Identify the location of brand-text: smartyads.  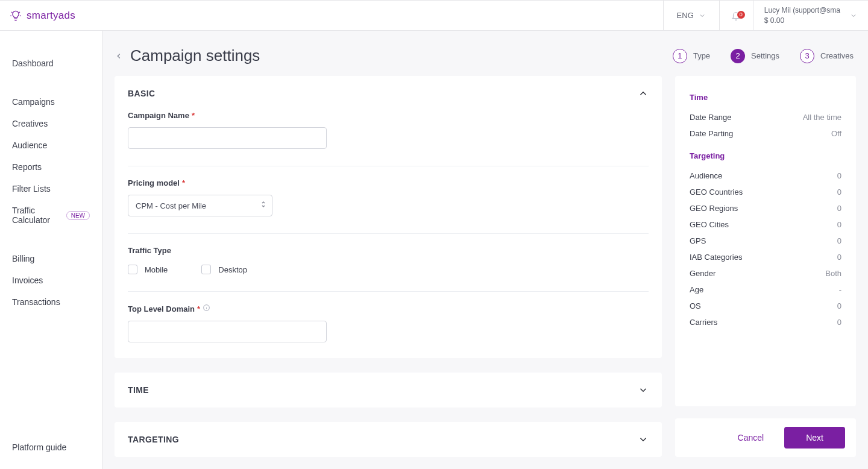
(51, 16).